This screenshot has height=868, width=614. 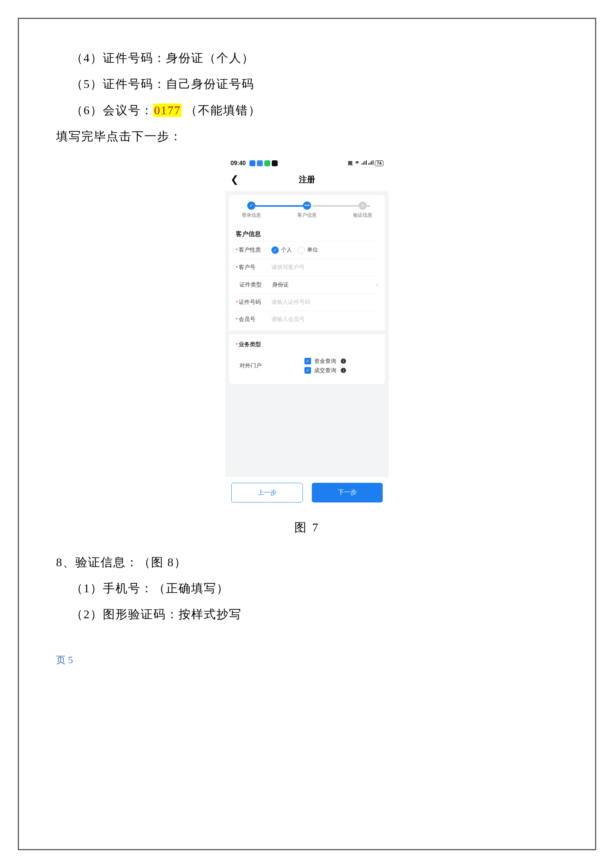 What do you see at coordinates (112, 110) in the screenshot?
I see `doc-line-6-prefix: （6）会议号：` at bounding box center [112, 110].